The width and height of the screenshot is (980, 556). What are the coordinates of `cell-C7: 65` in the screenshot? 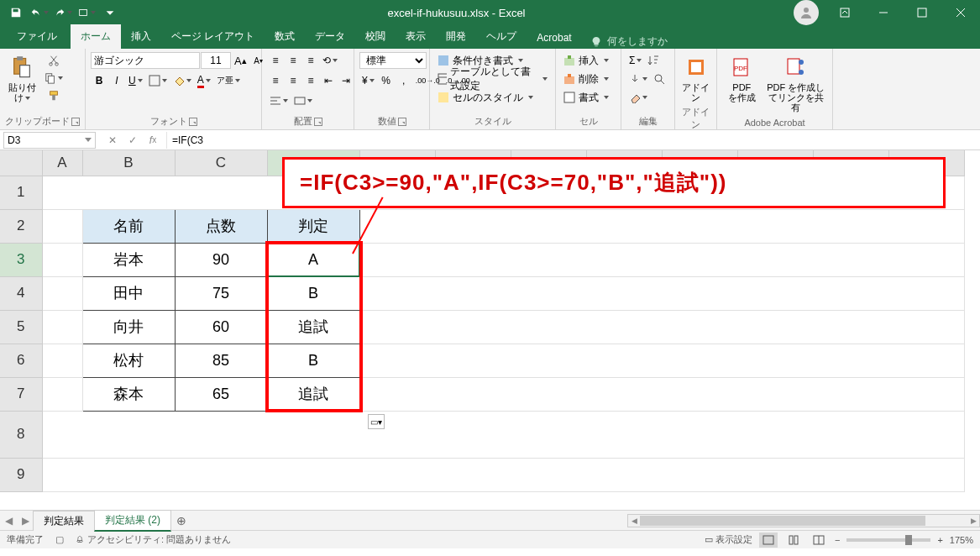 It's located at (221, 394).